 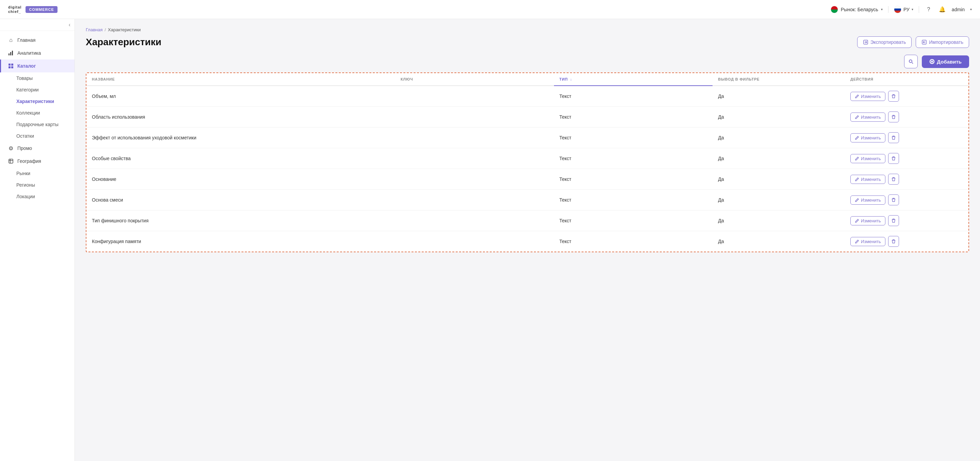 What do you see at coordinates (41, 10) in the screenshot?
I see `commerce-badge: COMMERCE` at bounding box center [41, 10].